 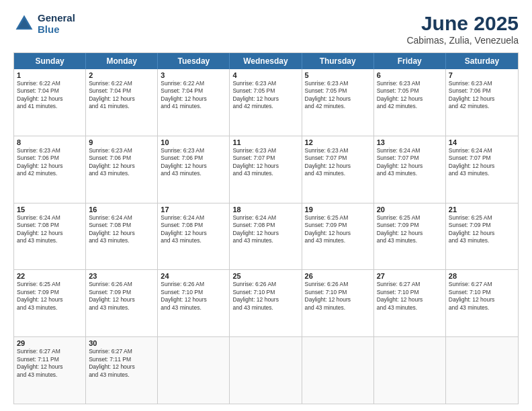 I want to click on cell-content: Sunrise: 6:23 AM Sunset: 7:07 PM Dayligh…, so click(x=338, y=163).